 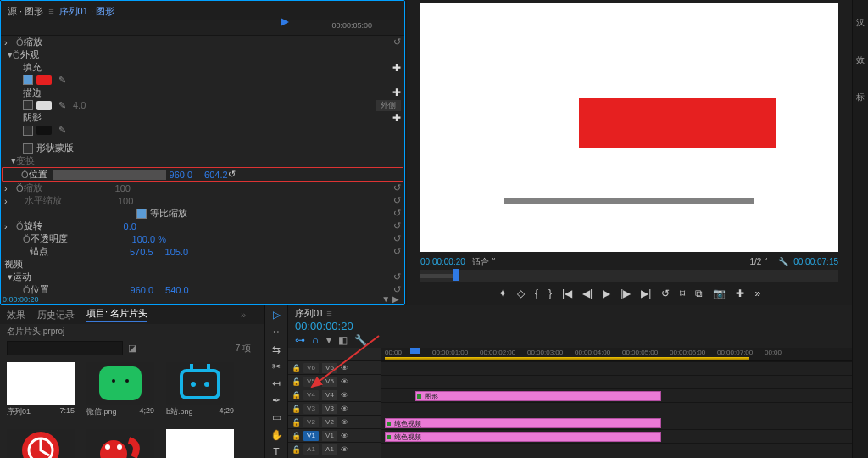 I want to click on hand-tool-icon: ✋, so click(x=276, y=435).